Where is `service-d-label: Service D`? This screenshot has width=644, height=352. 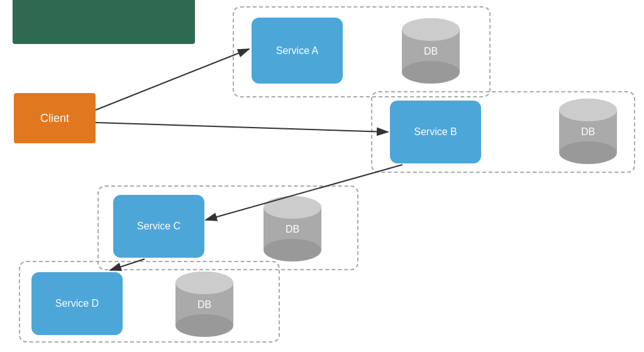 service-d-label: Service D is located at coordinates (77, 304).